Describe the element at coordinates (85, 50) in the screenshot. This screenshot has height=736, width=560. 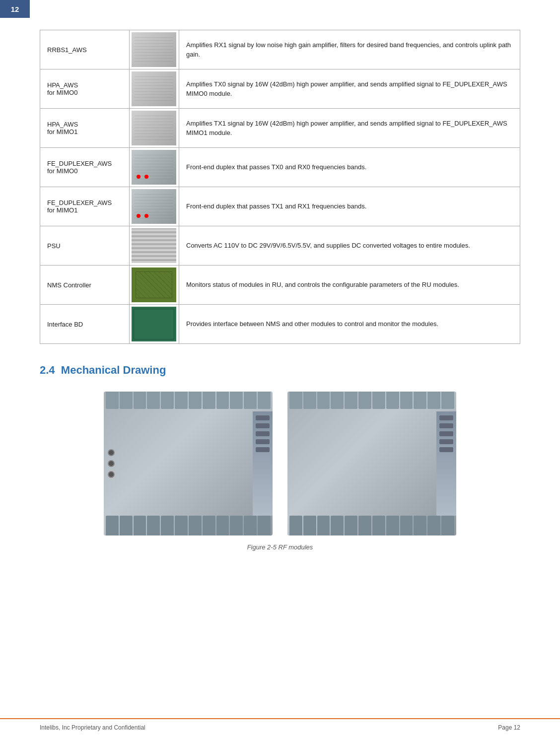
I see `module-name: RRBS1_AWS` at that location.